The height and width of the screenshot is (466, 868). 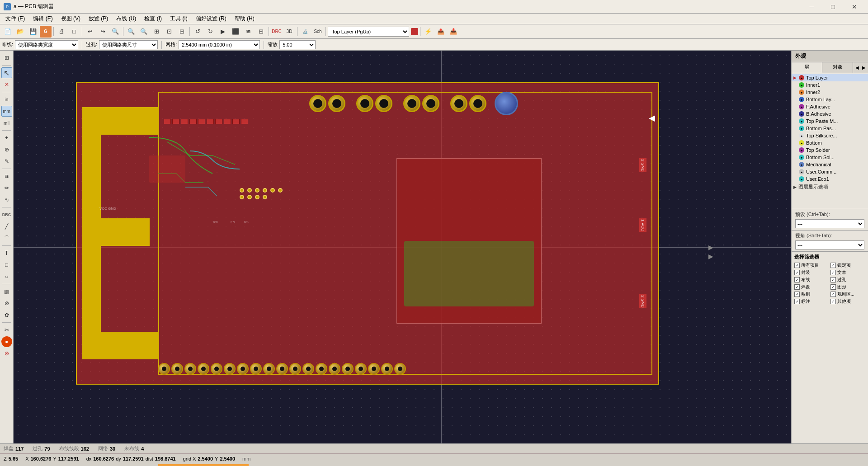 I want to click on layer-item-topsolder: ● Top Solder, so click(x=830, y=150).